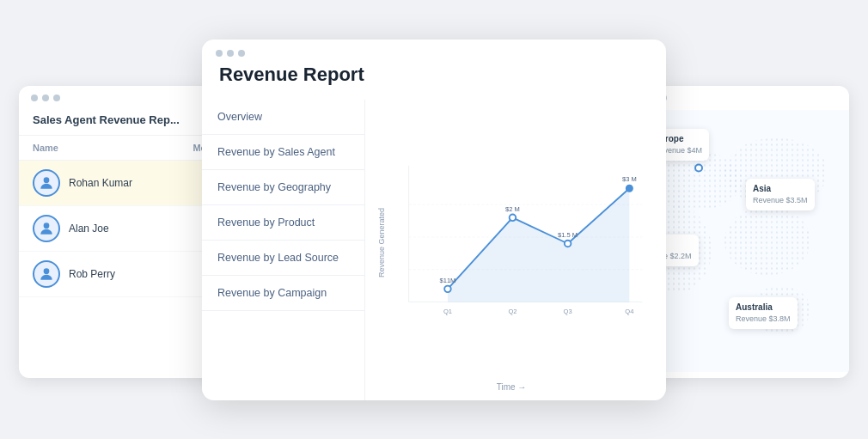  Describe the element at coordinates (284, 258) in the screenshot. I see `nav-lead-source: Revenue by Lead Source` at that location.